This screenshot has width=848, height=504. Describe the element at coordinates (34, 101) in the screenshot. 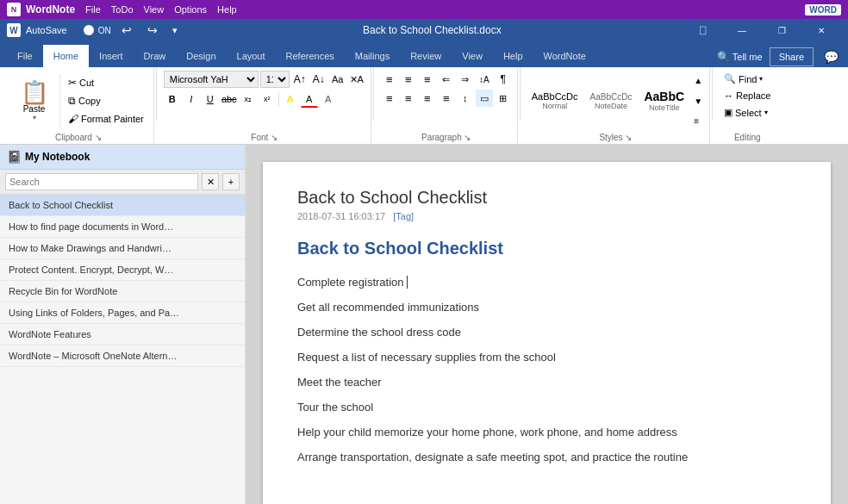

I see `paste-button: 📋 Paste ▾` at that location.